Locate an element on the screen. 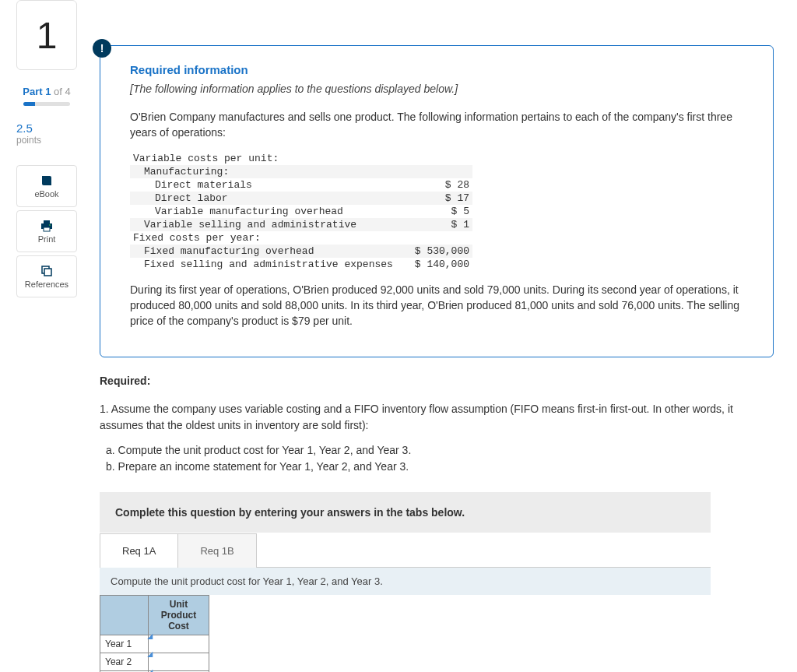  sidebar: 1 Part 1 of 4 2.5 points eBook Print Ref… is located at coordinates (47, 336).